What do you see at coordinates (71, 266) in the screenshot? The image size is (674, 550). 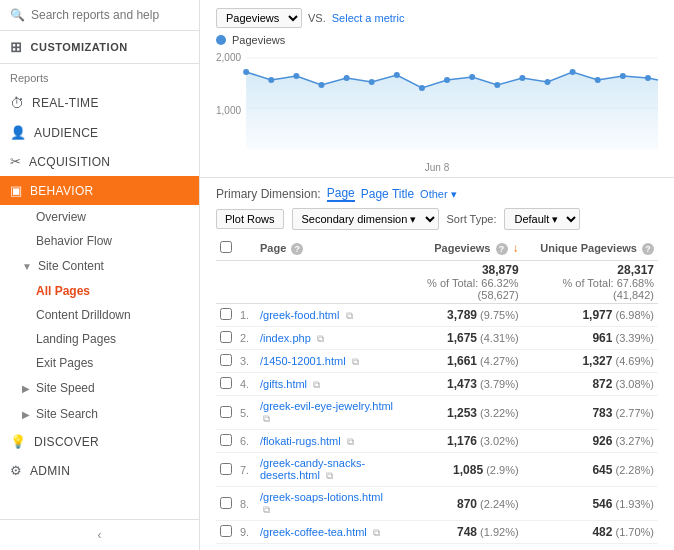 I see `site-content-label: Site Content` at bounding box center [71, 266].